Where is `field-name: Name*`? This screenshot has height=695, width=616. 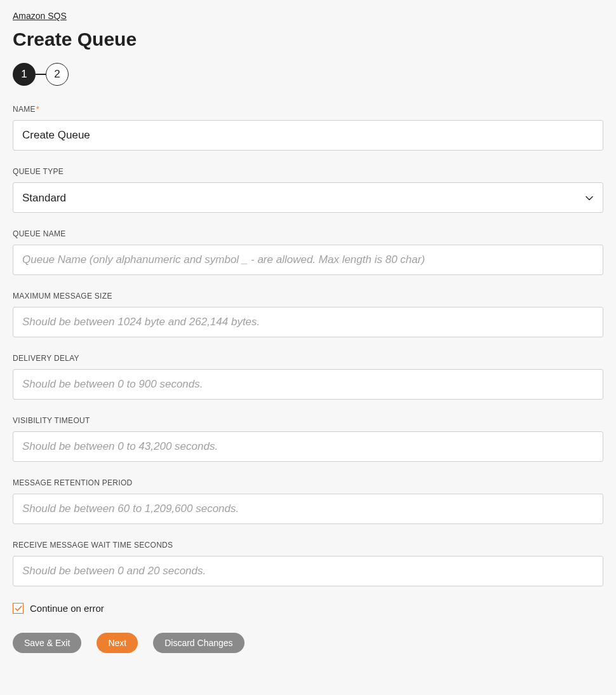
field-name: Name* is located at coordinates (308, 128).